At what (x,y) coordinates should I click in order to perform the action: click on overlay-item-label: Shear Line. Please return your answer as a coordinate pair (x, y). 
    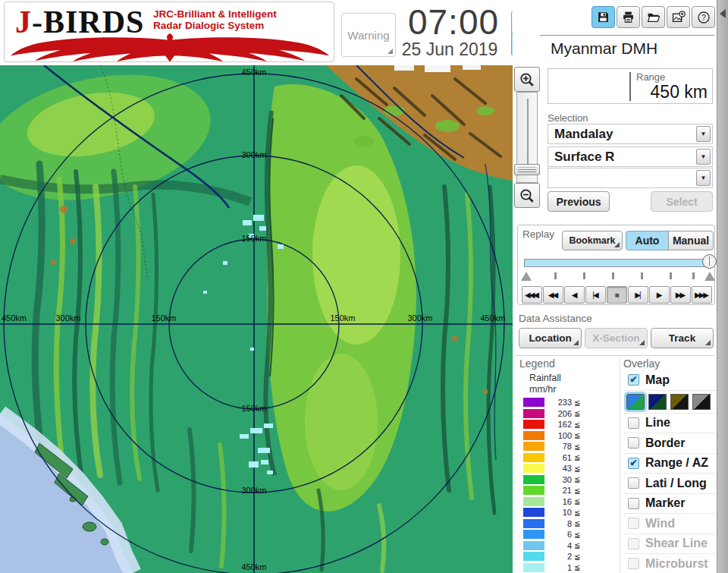
    Looking at the image, I should click on (676, 543).